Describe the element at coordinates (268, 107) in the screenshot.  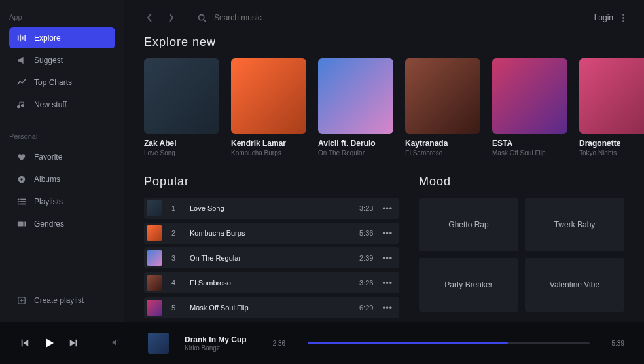
I see `explore-card: Kendrik LamarKombucha Burps` at that location.